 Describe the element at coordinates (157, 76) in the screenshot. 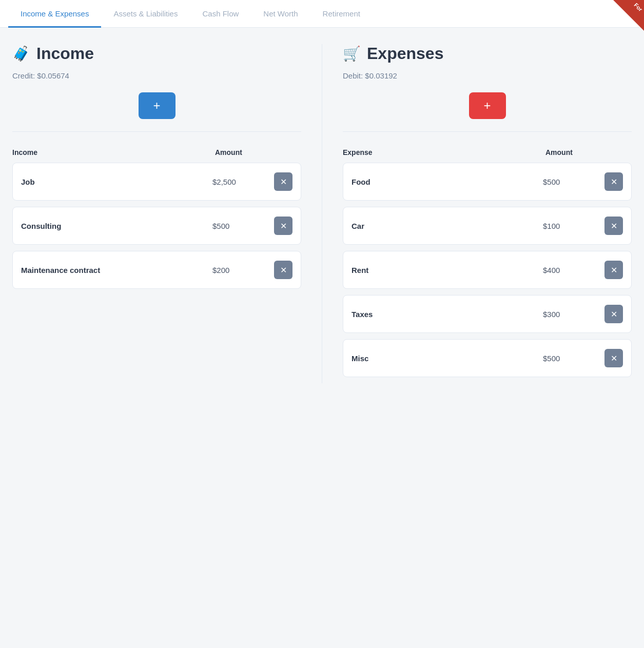

I see `income-credit: Credit: $0.05674` at that location.